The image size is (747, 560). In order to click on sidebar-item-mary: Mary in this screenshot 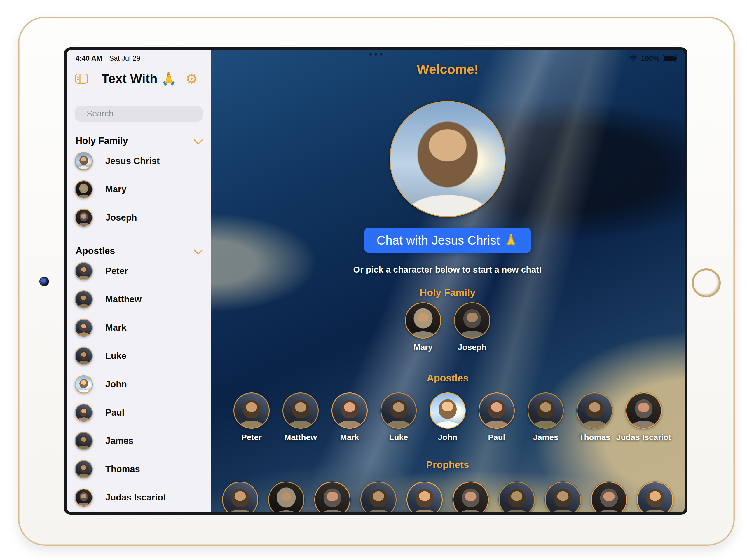, I will do `click(139, 189)`.